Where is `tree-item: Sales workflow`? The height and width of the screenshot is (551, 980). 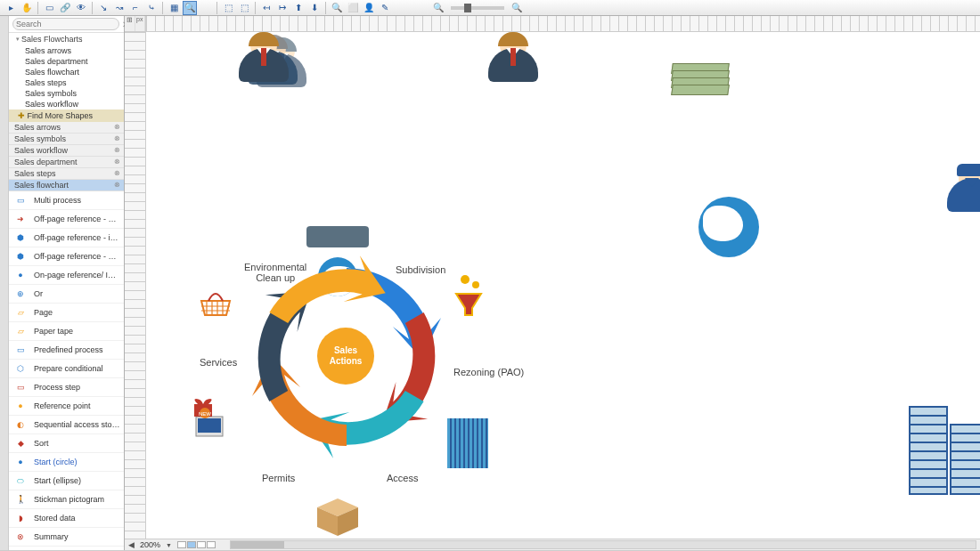
tree-item: Sales workflow is located at coordinates (66, 104).